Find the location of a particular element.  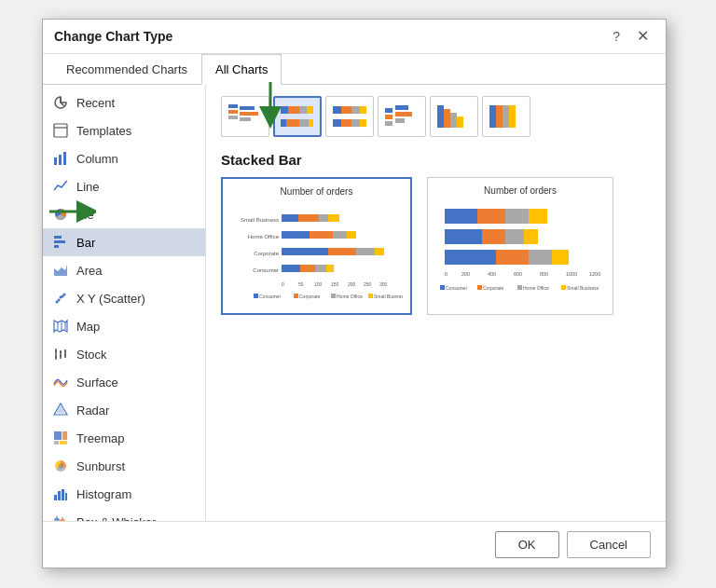

line-icon is located at coordinates (61, 186).